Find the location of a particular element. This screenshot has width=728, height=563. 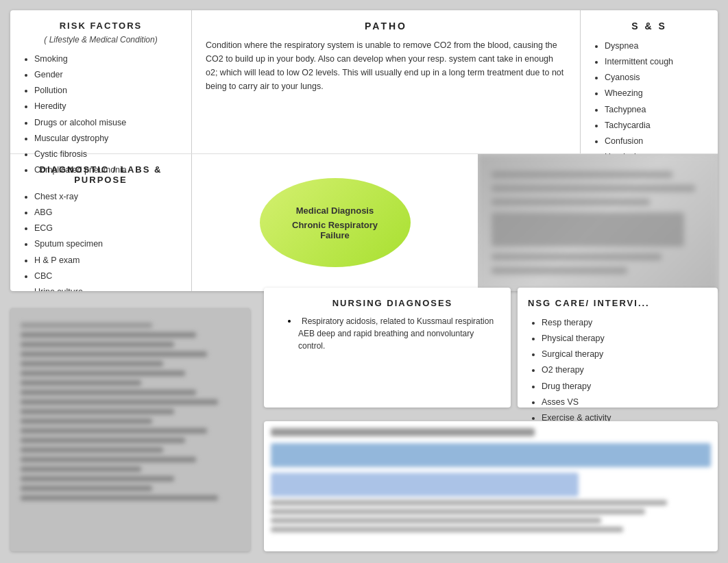

list-item: Gender is located at coordinates (108, 75).